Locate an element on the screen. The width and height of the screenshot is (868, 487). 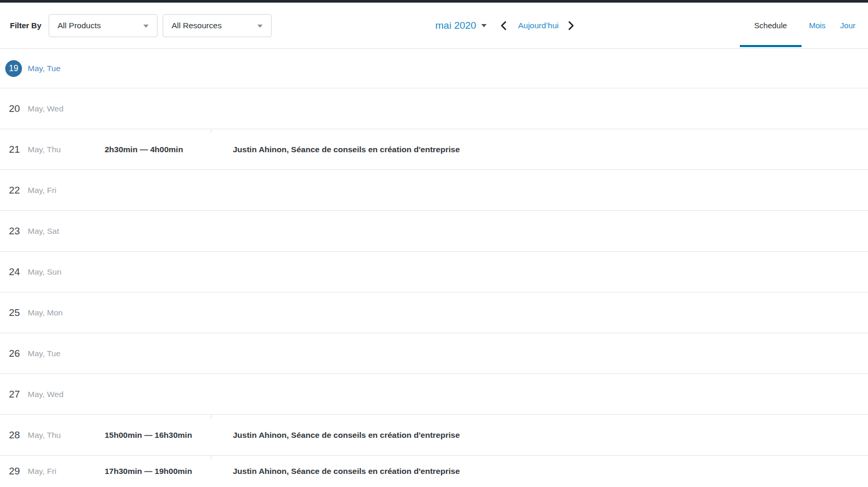
tab-day: Jour is located at coordinates (848, 25).